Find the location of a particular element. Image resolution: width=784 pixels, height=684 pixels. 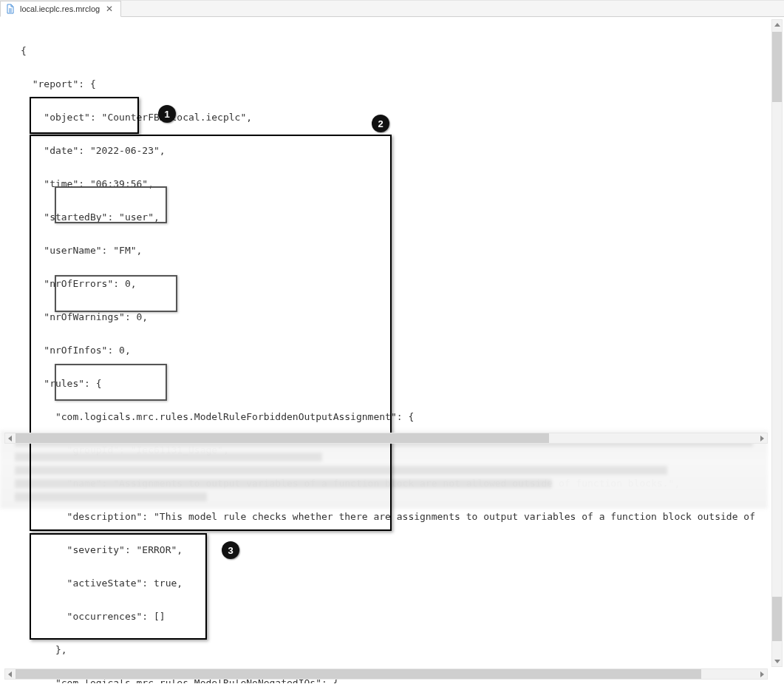

code-line: "nrOfInfos": 0, is located at coordinates (391, 351).